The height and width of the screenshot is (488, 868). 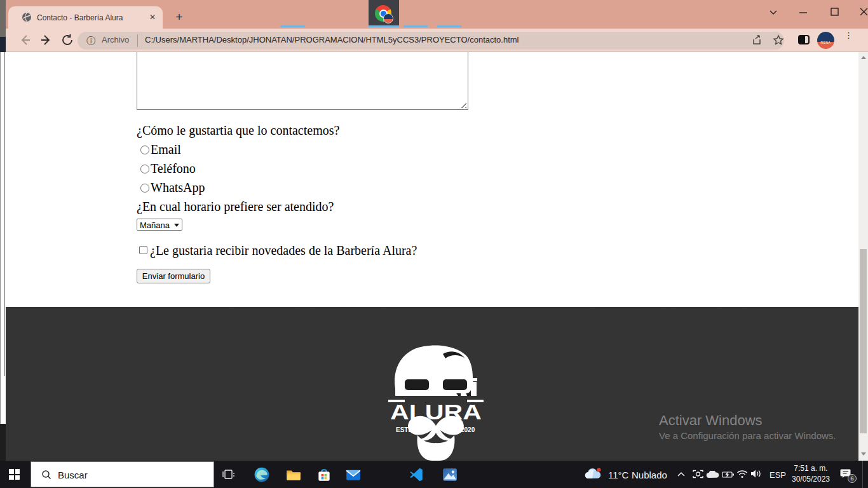 What do you see at coordinates (728, 475) in the screenshot?
I see `battery-icon` at bounding box center [728, 475].